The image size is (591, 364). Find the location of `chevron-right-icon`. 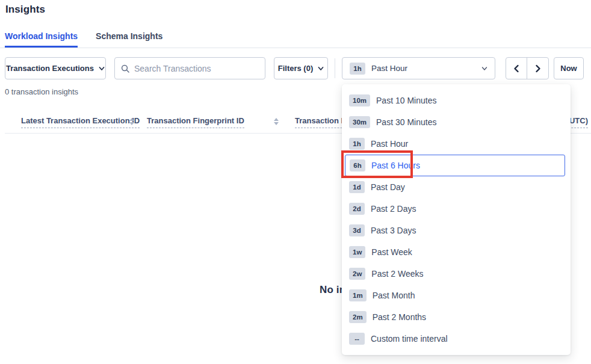

chevron-right-icon is located at coordinates (538, 69).